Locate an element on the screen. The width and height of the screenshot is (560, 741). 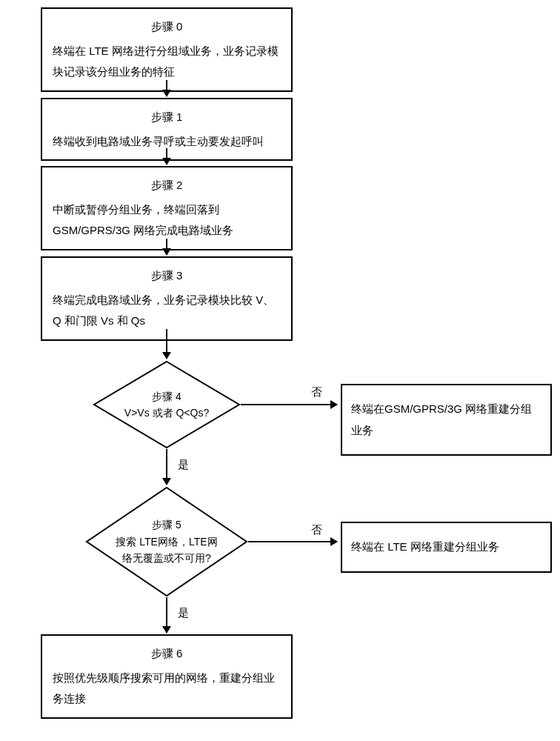
step3-box: 步骤 3 终端完成电路域业务，业务记录模块比较 V、Q 和门限 Vs 和 Qs is located at coordinates (167, 299).